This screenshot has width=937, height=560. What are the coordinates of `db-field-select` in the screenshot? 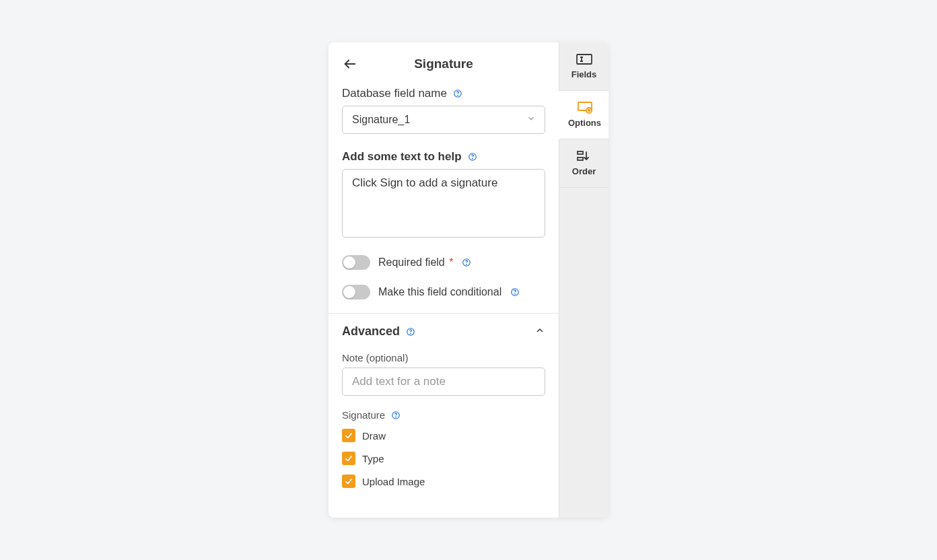 It's located at (444, 120).